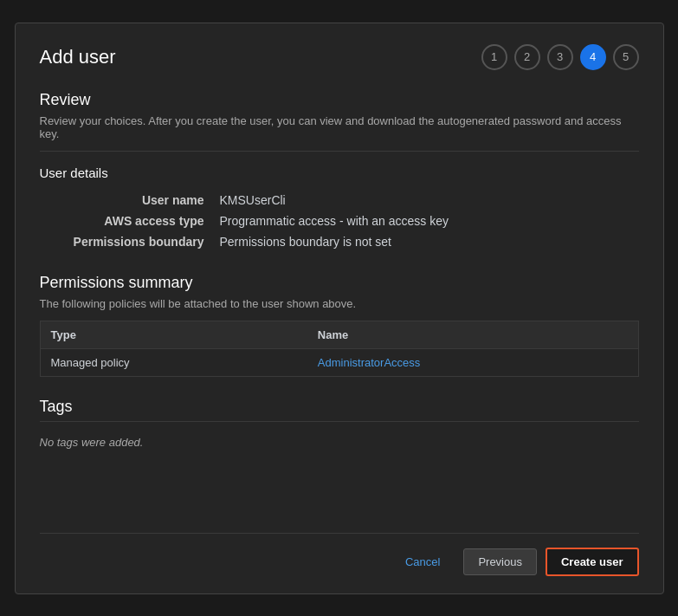 This screenshot has height=616, width=678. I want to click on policy-type: Managed policy, so click(173, 362).